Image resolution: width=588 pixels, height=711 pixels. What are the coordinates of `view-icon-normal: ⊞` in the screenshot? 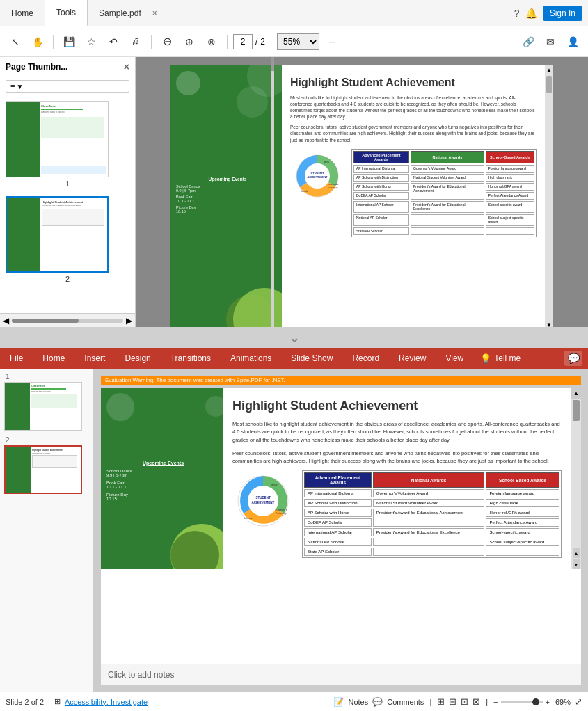 It's located at (441, 701).